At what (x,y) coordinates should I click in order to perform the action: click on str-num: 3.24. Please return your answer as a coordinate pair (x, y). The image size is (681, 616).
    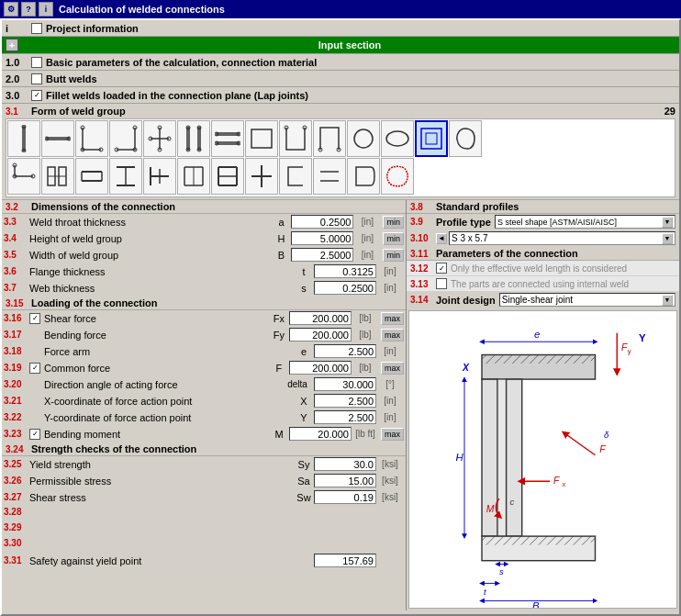
    Looking at the image, I should click on (18, 450).